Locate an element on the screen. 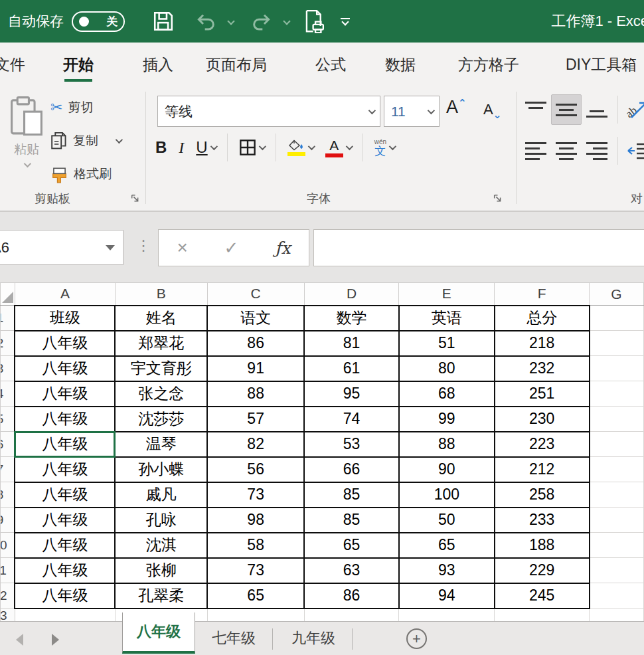 This screenshot has height=655, width=644. cell-G7 is located at coordinates (617, 470).